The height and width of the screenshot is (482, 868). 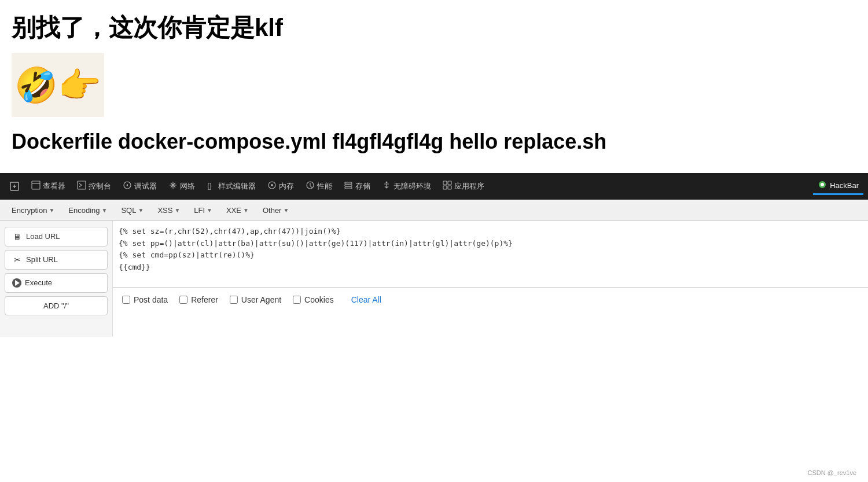 What do you see at coordinates (127, 186) in the screenshot?
I see `debugger-icon` at bounding box center [127, 186].